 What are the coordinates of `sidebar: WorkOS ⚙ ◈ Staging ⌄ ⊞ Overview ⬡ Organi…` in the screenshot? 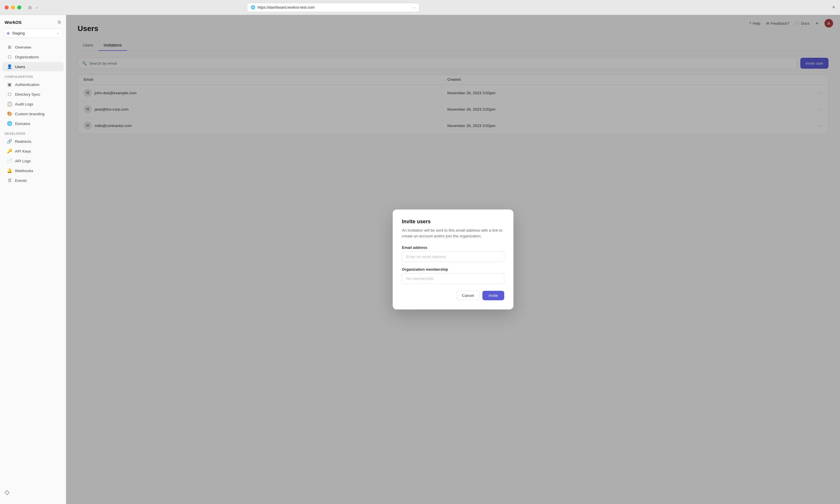 It's located at (33, 259).